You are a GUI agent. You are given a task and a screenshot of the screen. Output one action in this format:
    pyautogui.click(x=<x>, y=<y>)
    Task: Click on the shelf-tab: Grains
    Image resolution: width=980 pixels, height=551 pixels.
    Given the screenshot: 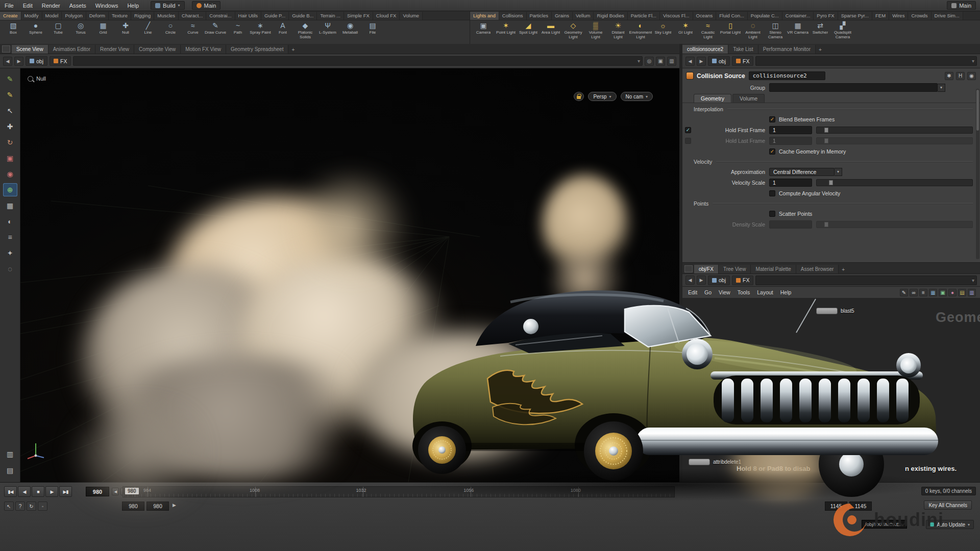 What is the action you would take?
    pyautogui.click(x=562, y=16)
    